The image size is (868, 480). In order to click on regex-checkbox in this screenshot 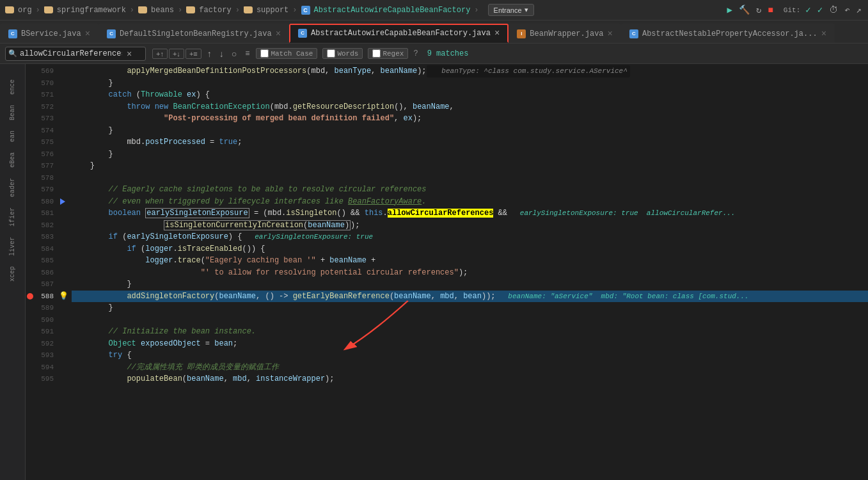, I will do `click(376, 54)`.